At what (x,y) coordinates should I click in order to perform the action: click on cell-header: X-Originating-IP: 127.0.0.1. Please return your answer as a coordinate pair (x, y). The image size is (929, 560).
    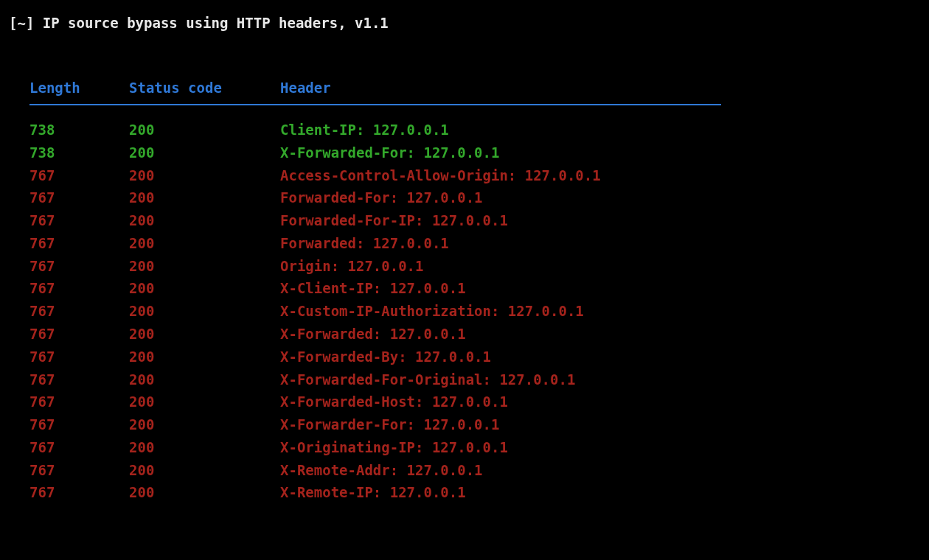
    Looking at the image, I should click on (394, 448).